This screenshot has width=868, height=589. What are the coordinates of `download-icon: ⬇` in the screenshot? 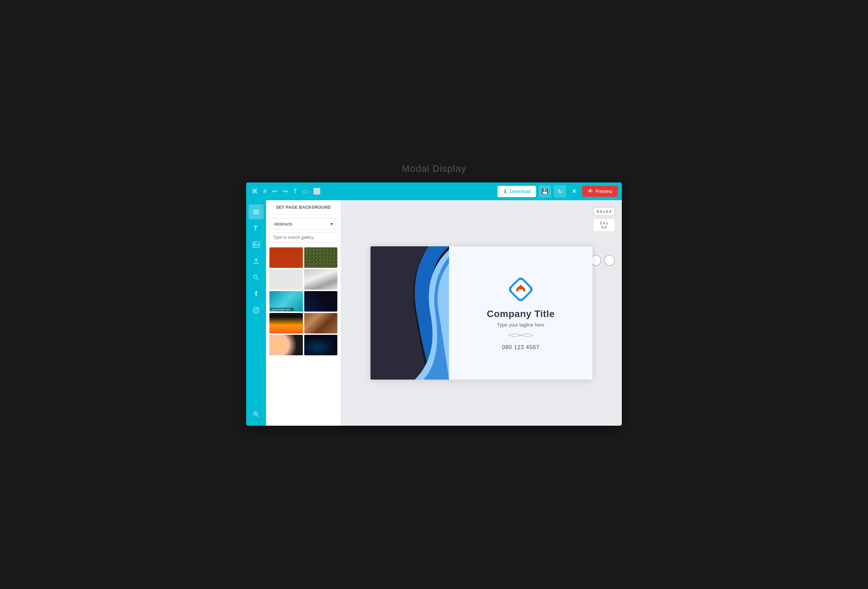 It's located at (505, 191).